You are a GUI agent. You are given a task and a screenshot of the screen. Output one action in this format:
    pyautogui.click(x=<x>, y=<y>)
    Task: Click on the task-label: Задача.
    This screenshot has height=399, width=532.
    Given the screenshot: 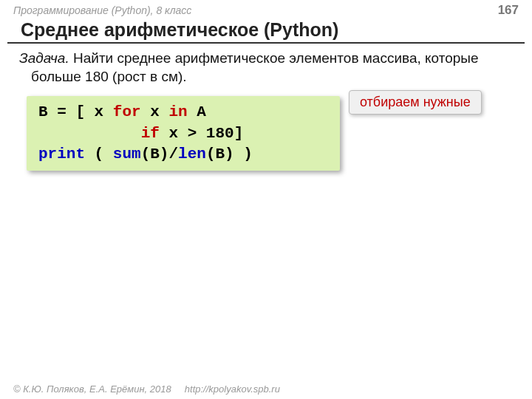 What is the action you would take?
    pyautogui.click(x=44, y=58)
    